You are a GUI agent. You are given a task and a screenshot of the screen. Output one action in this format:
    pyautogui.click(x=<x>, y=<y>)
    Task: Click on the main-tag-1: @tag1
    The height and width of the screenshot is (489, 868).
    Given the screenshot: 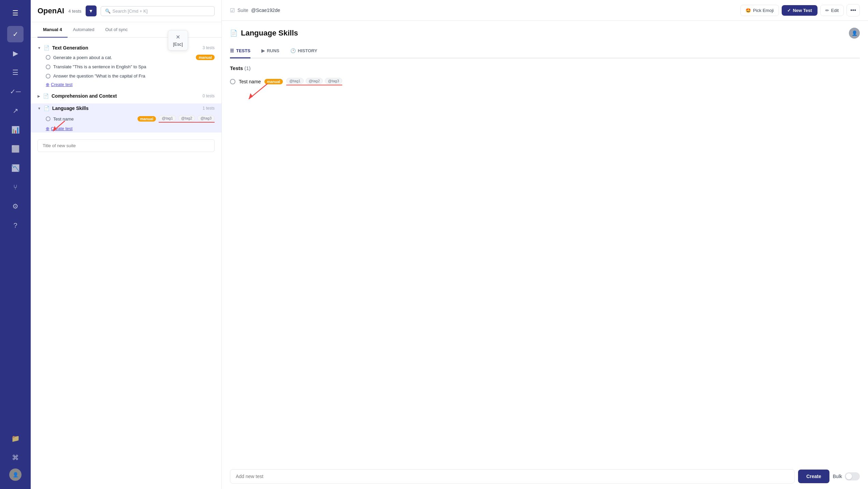 What is the action you would take?
    pyautogui.click(x=295, y=81)
    